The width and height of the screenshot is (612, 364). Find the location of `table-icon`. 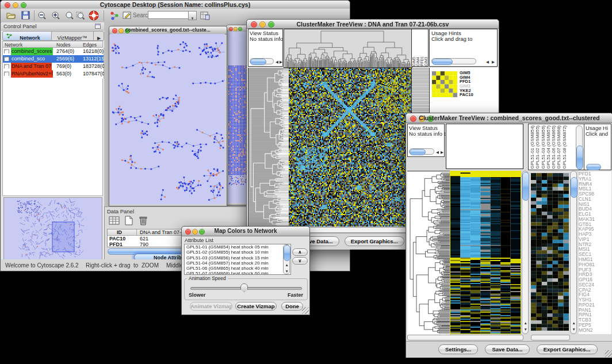

table-icon is located at coordinates (114, 221).